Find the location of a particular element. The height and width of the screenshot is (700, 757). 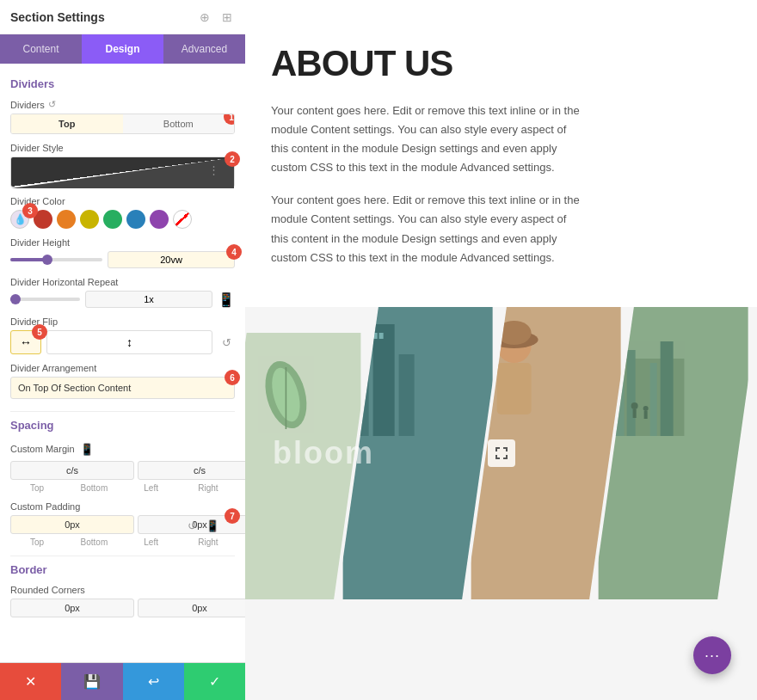

divider-flip-row: ↔ 5 ↕ ↺ is located at coordinates (122, 342).